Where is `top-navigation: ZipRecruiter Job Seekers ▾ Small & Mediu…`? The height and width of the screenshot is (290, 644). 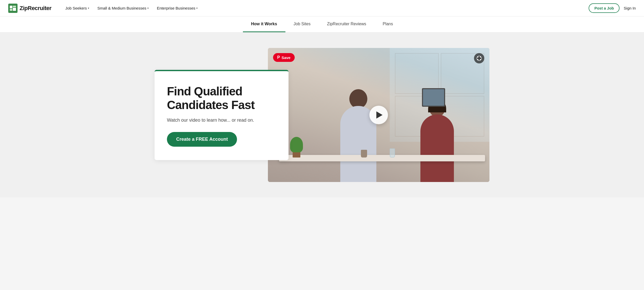 top-navigation: ZipRecruiter Job Seekers ▾ Small & Mediu… is located at coordinates (322, 8).